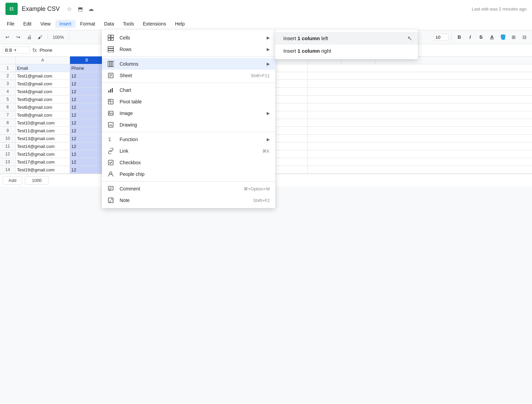  I want to click on cell-h1, so click(291, 68).